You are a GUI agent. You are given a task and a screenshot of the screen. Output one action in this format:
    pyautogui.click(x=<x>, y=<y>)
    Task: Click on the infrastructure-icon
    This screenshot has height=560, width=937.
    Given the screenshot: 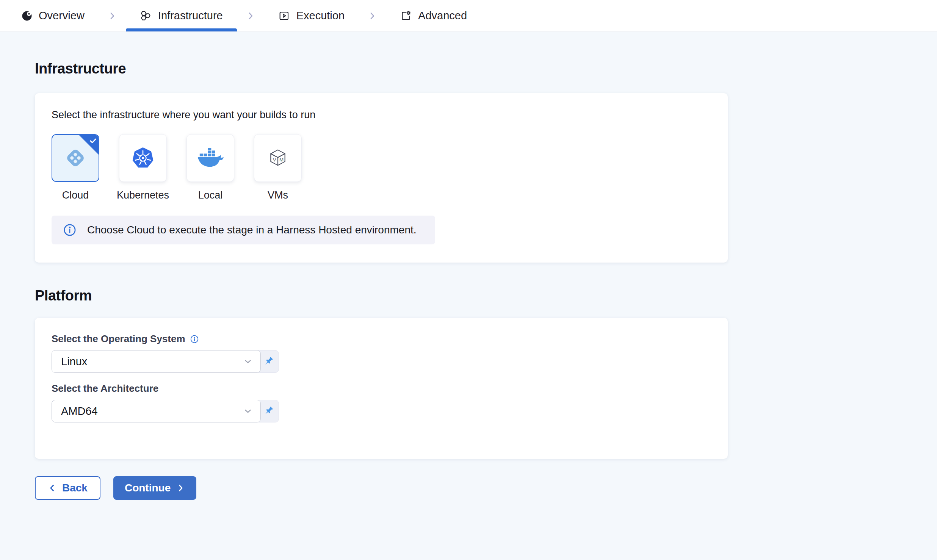 What is the action you would take?
    pyautogui.click(x=146, y=16)
    